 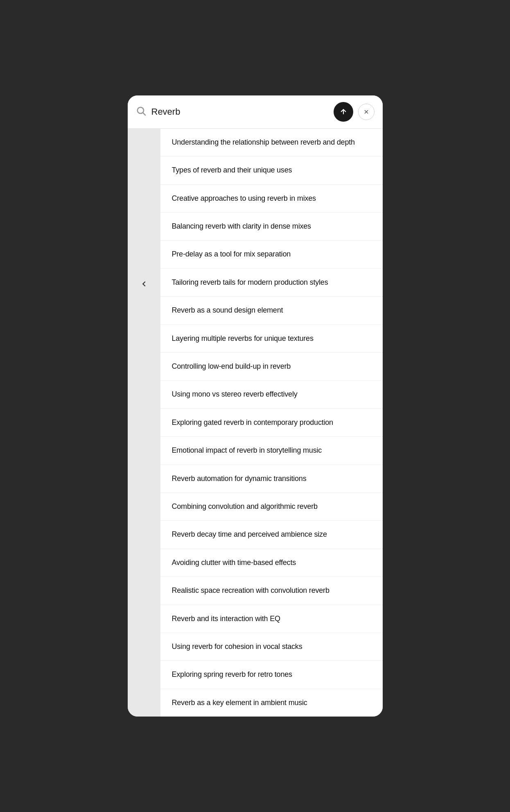 I want to click on list-item: Understanding the relationship between r…, so click(x=272, y=143).